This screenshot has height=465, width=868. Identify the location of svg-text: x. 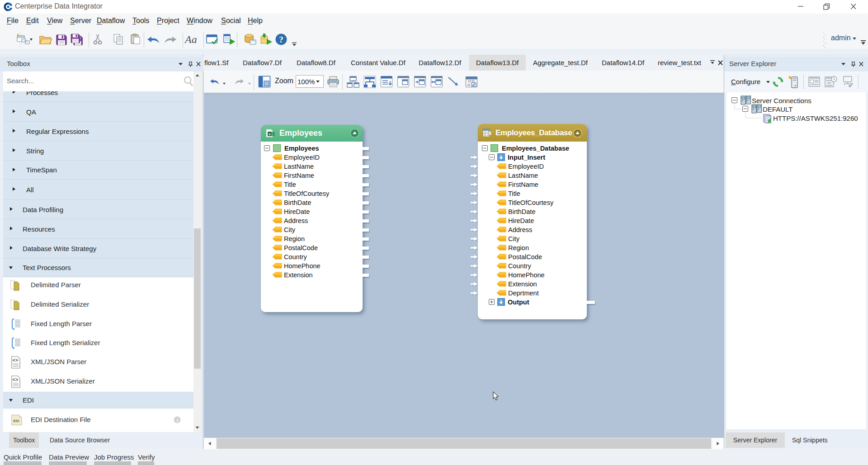
(269, 134).